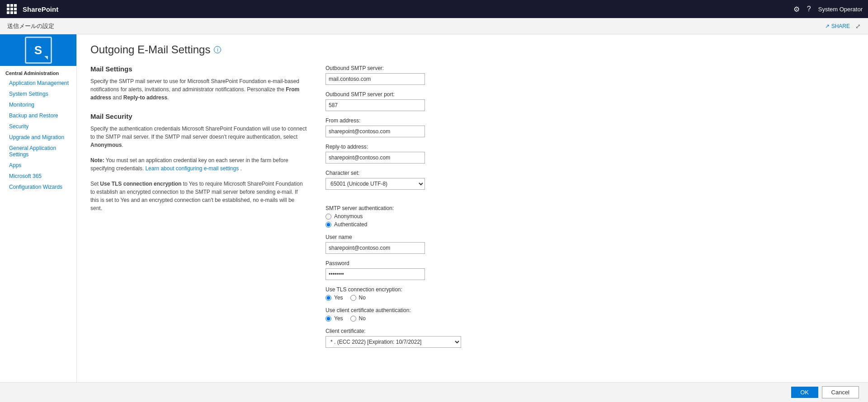  What do you see at coordinates (375, 105) in the screenshot?
I see `outbound-port-input` at bounding box center [375, 105].